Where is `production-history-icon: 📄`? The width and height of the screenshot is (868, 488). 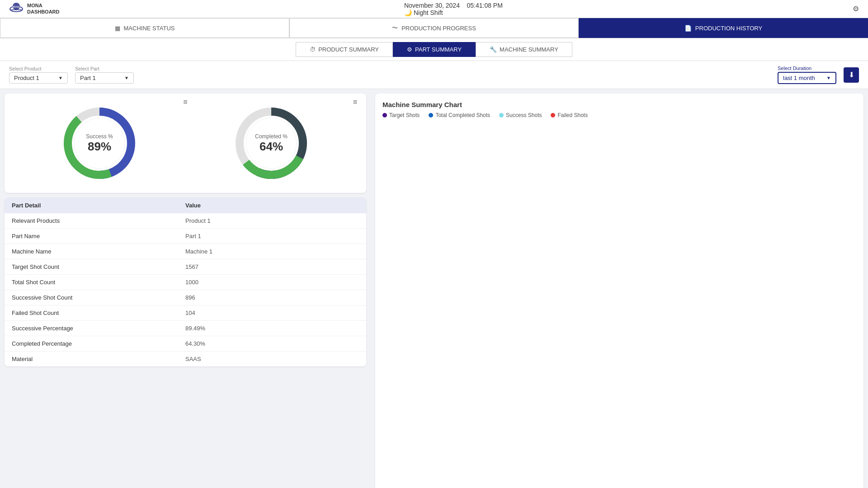 production-history-icon: 📄 is located at coordinates (688, 28).